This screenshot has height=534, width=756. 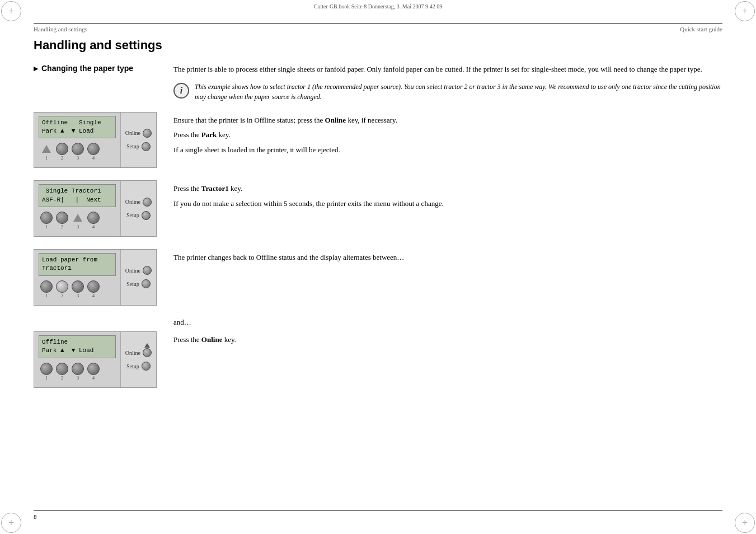 I want to click on step-2-line-2: If you do not make a selection within 5 …, so click(x=448, y=204).